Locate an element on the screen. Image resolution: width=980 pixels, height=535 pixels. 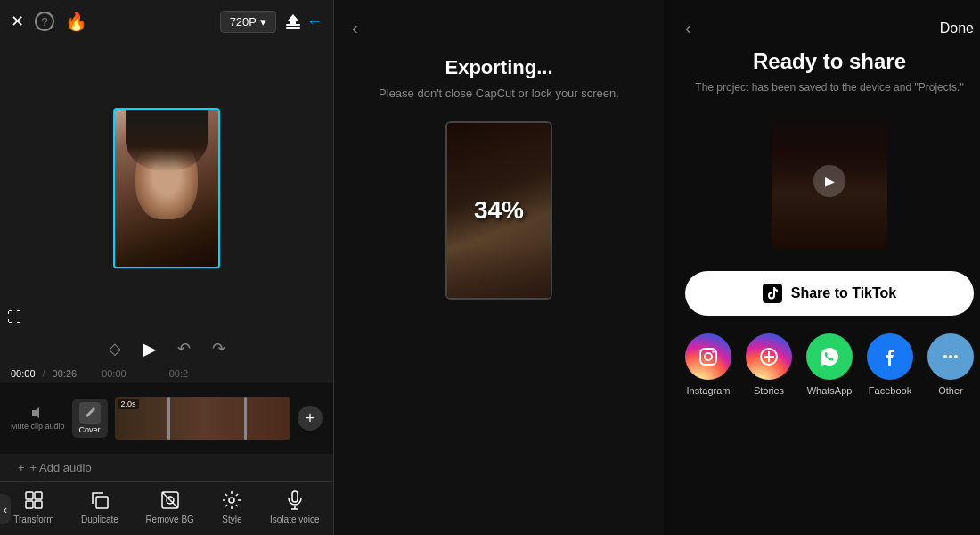
trim-handle-left is located at coordinates (169, 418).